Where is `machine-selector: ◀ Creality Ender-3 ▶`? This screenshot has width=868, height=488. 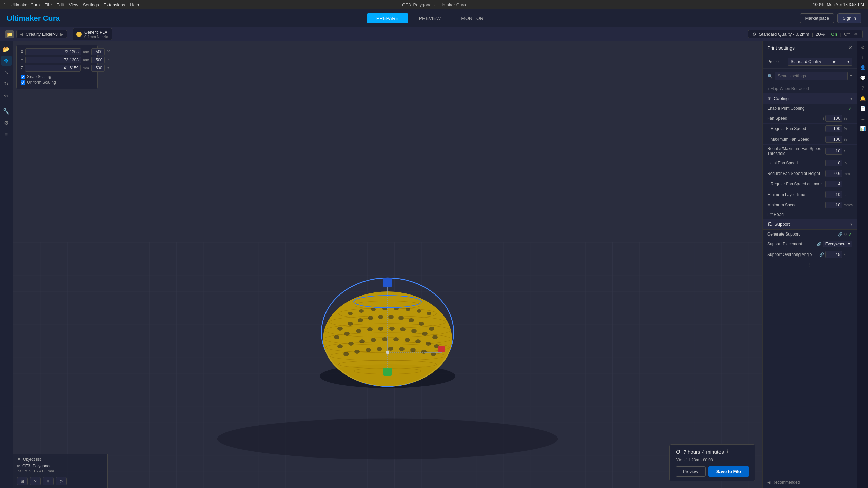 machine-selector: ◀ Creality Ender-3 ▶ is located at coordinates (42, 34).